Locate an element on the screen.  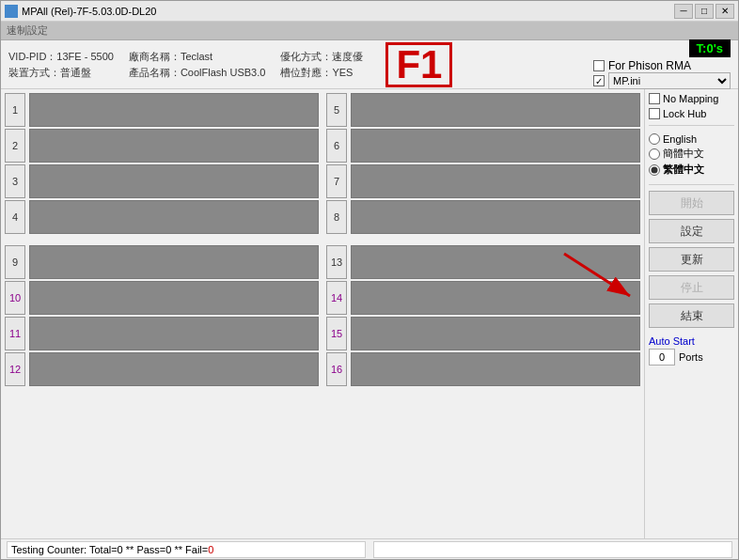
auto-start-input is located at coordinates (662, 357).